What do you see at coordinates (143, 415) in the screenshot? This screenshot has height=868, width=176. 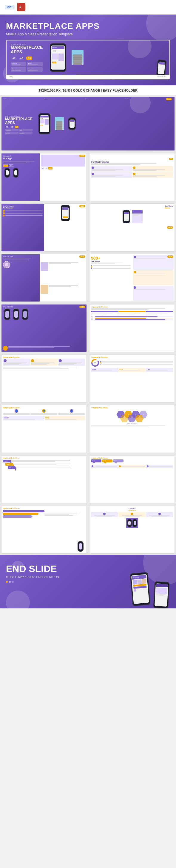 I see `svg-text: 4` at bounding box center [143, 415].